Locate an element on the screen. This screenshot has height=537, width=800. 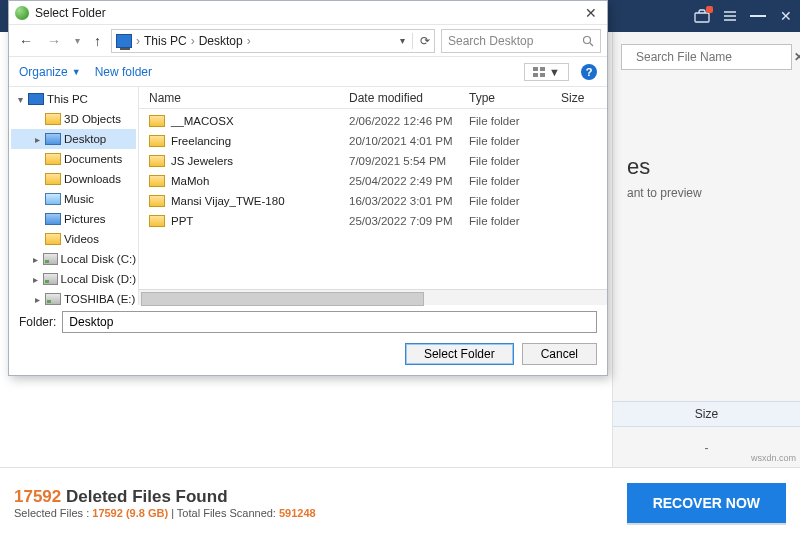
item-name: __MACOSX is located at coordinates (202, 121).